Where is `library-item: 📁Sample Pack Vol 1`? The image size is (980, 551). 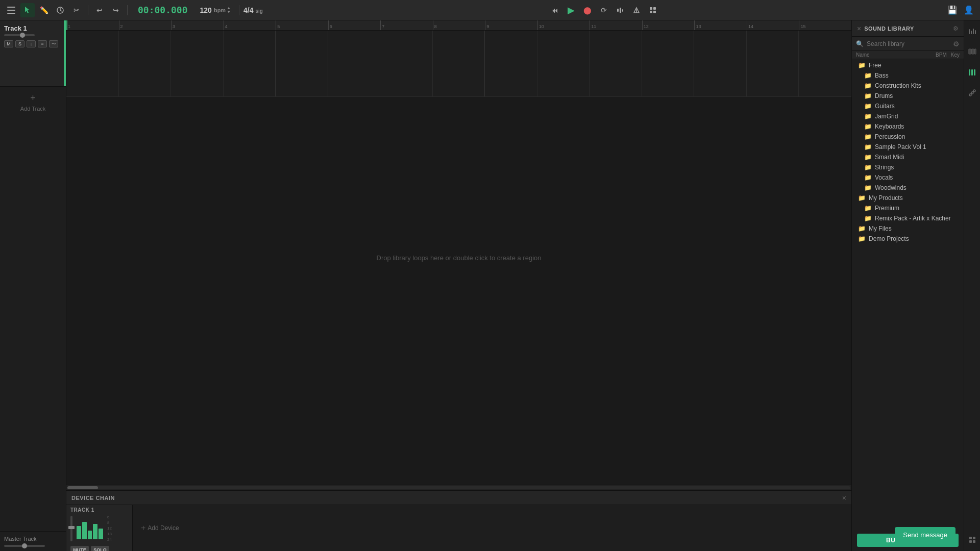 library-item: 📁Sample Pack Vol 1 is located at coordinates (908, 147).